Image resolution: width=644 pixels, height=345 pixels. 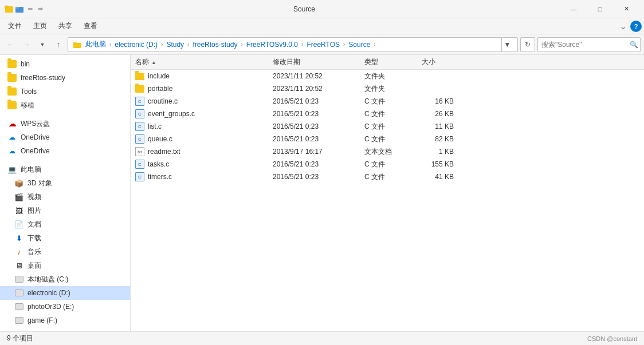 I want to click on table-row: portable 2023/1/11 20:52 文件夹, so click(x=387, y=89).